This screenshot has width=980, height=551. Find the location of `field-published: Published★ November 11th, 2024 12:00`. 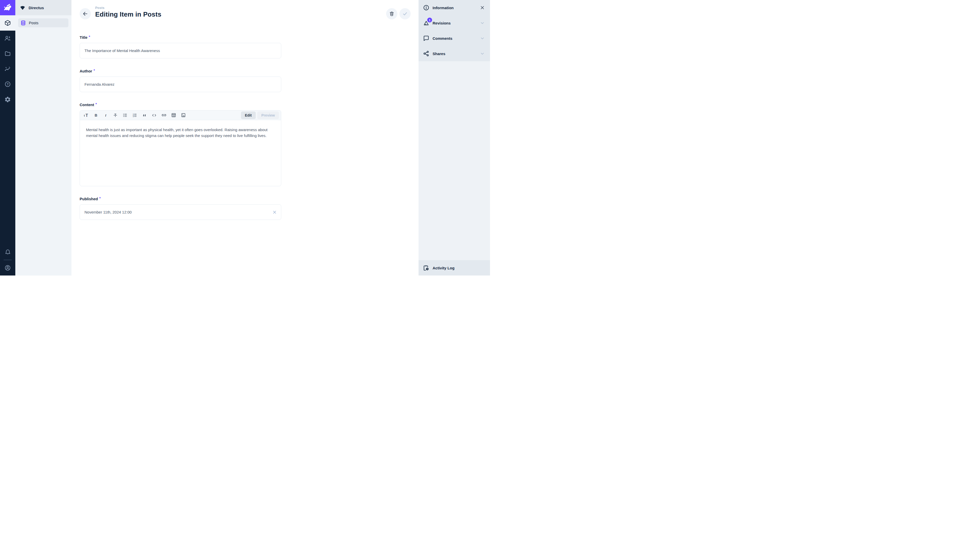

field-published: Published★ November 11th, 2024 12:00 is located at coordinates (180, 208).